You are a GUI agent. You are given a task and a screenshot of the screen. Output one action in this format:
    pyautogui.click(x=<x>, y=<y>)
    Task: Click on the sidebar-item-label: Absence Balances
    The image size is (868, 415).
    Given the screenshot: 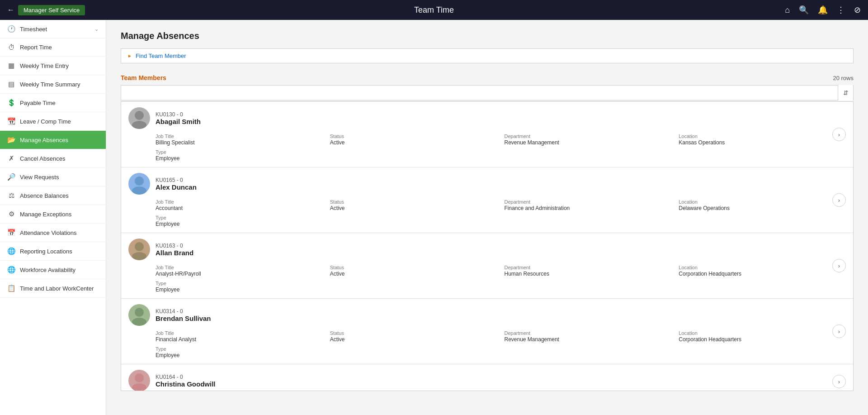 What is the action you would take?
    pyautogui.click(x=59, y=196)
    